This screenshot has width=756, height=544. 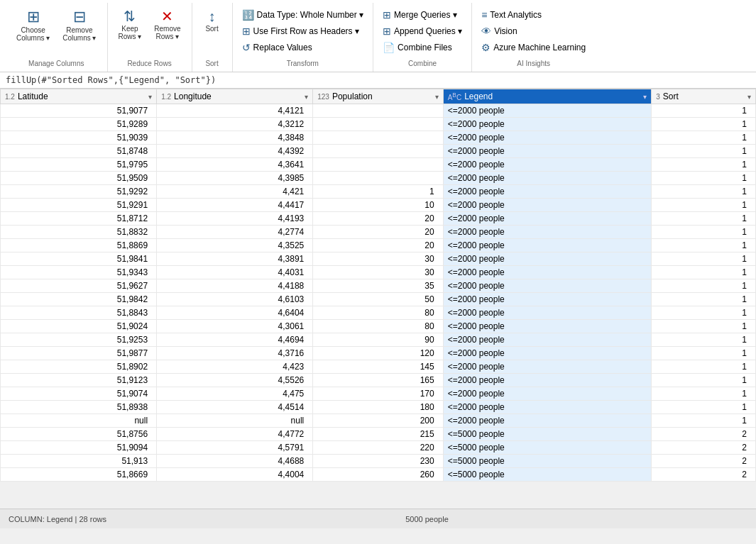 I want to click on sort-button: ↕ Sort, so click(x=212, y=21).